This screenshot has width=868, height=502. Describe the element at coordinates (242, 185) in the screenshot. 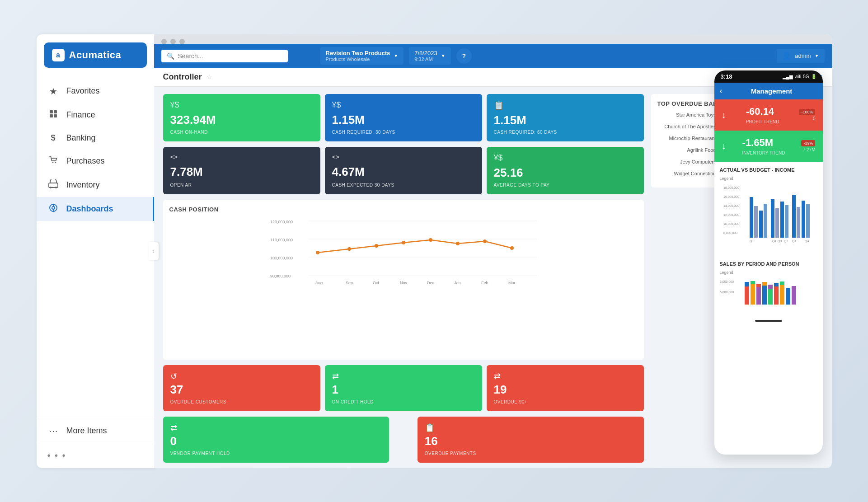

I see `open-ar-label: OPEN AR` at that location.